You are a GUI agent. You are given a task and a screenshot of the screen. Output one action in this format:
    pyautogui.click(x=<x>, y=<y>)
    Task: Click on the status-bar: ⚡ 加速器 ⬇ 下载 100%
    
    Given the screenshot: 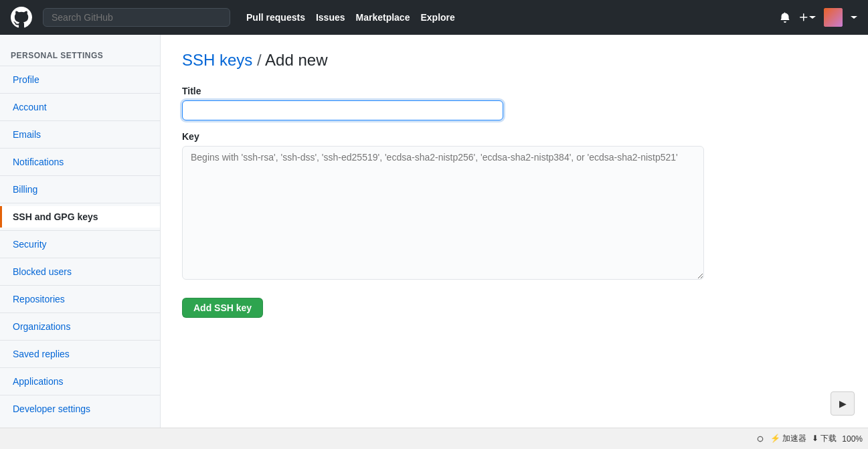 What is the action you would take?
    pyautogui.click(x=434, y=438)
    